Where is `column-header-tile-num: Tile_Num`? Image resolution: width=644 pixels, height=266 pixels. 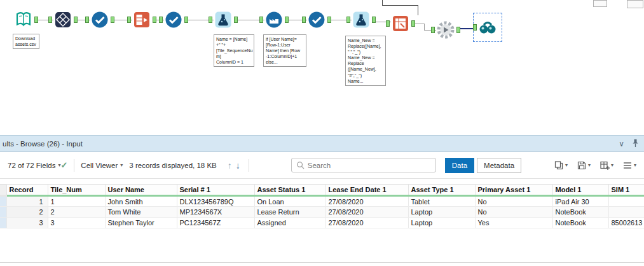 column-header-tile-num: Tile_Num is located at coordinates (76, 190).